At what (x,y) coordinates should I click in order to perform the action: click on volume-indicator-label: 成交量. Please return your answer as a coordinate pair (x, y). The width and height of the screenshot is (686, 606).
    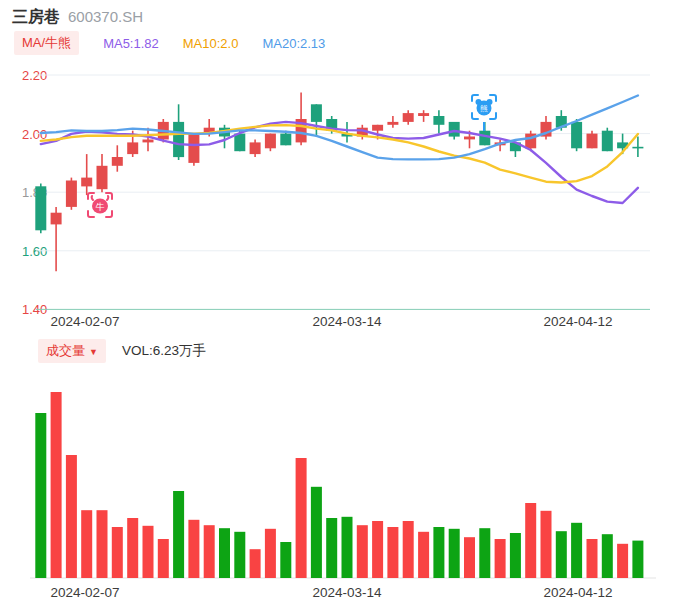
    Looking at the image, I should click on (66, 350).